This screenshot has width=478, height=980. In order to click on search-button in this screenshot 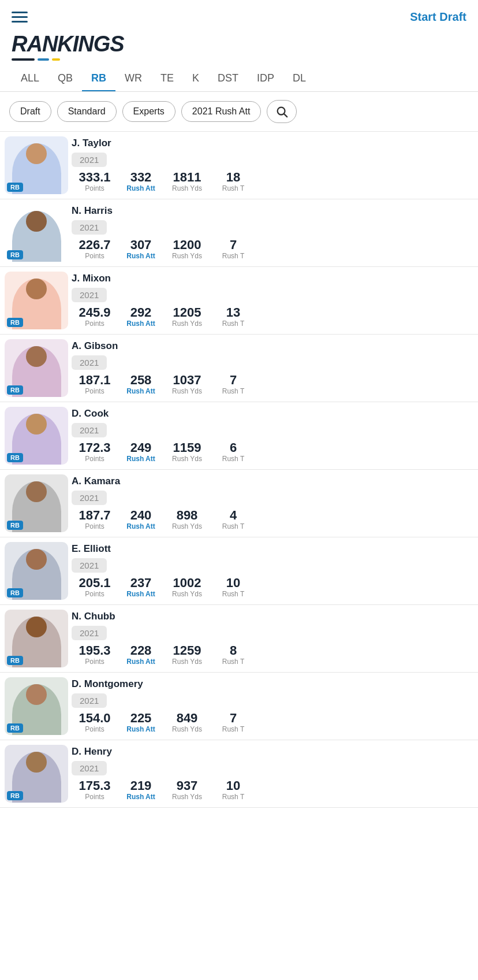, I will do `click(282, 112)`.